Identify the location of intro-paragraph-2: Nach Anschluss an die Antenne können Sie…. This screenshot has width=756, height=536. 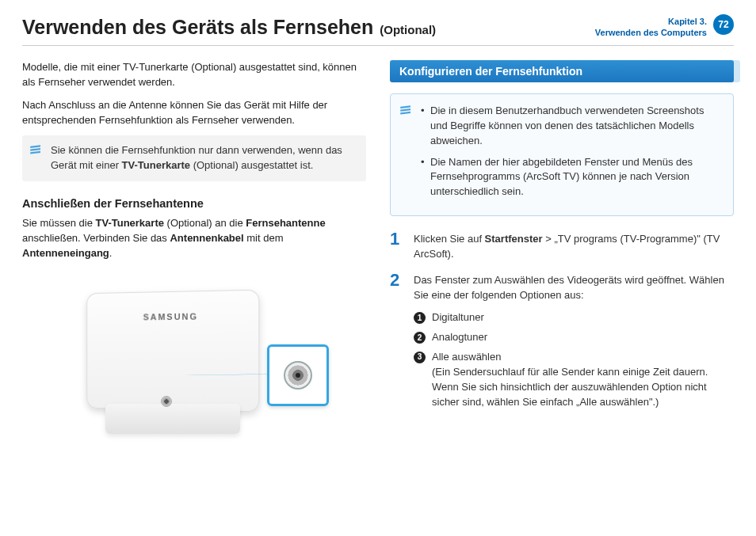
(194, 113).